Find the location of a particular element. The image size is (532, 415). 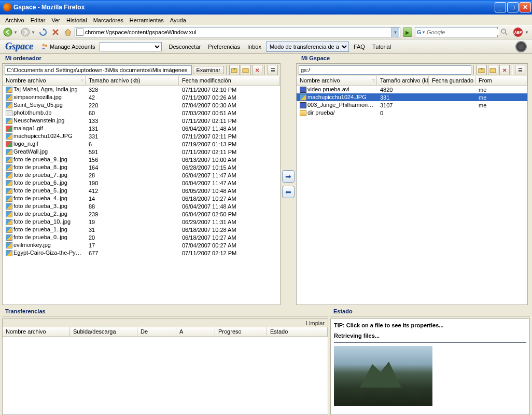

menu-herramientas: Herramientas is located at coordinates (147, 20).